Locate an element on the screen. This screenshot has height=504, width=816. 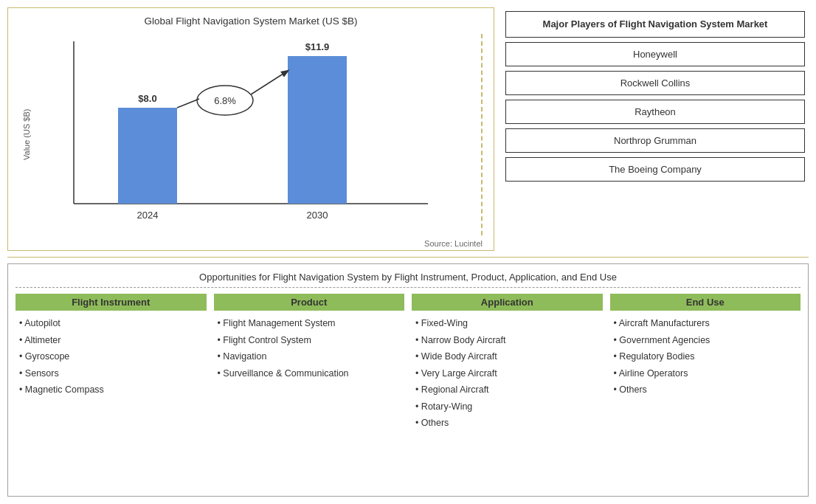
product-header: Product is located at coordinates (310, 303).